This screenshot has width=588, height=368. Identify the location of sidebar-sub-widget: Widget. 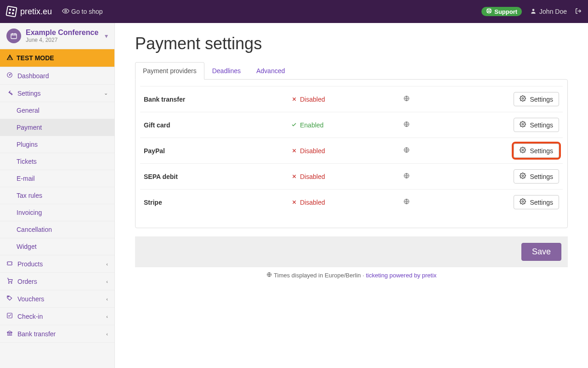
(57, 247).